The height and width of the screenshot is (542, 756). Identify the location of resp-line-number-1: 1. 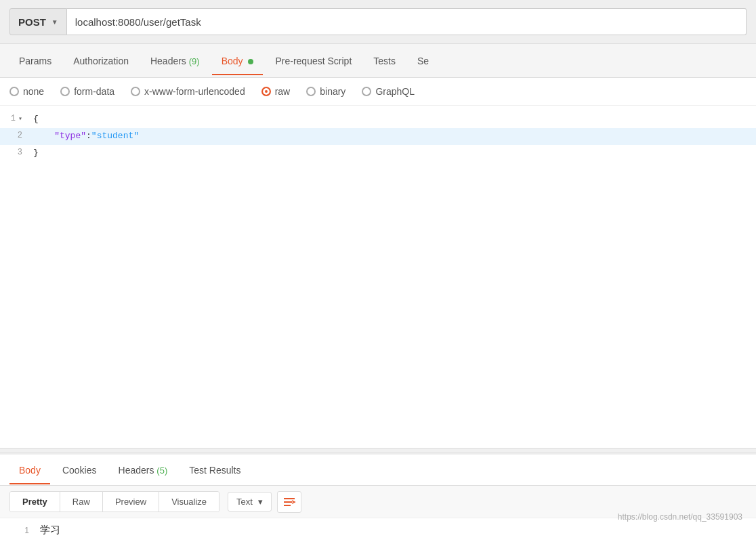
(24, 530).